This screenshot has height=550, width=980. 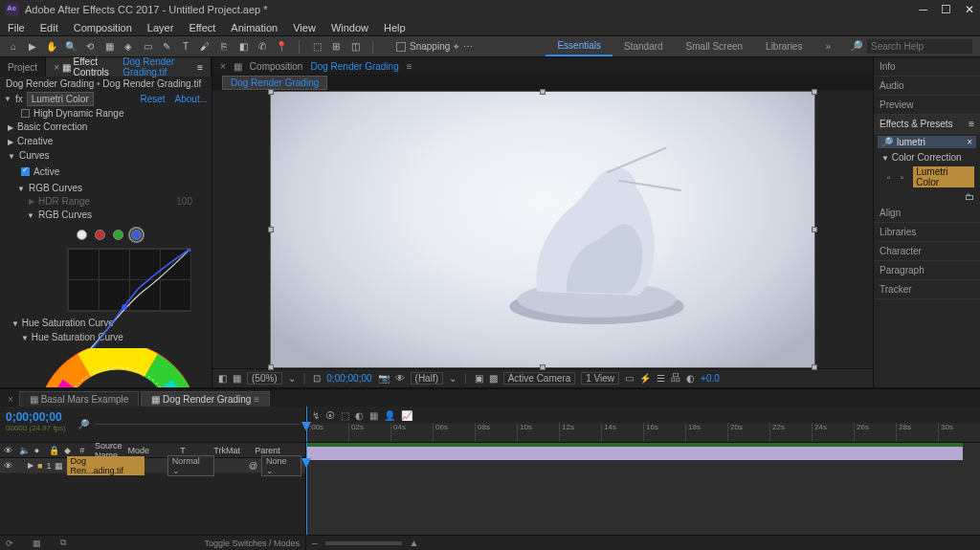 What do you see at coordinates (373, 415) in the screenshot?
I see `frame-blend-icon: ▦` at bounding box center [373, 415].